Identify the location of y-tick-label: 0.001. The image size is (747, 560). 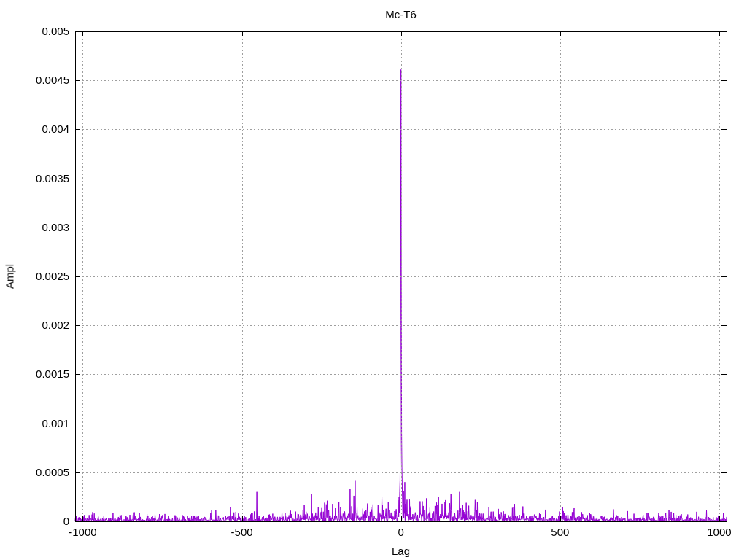
(35, 424).